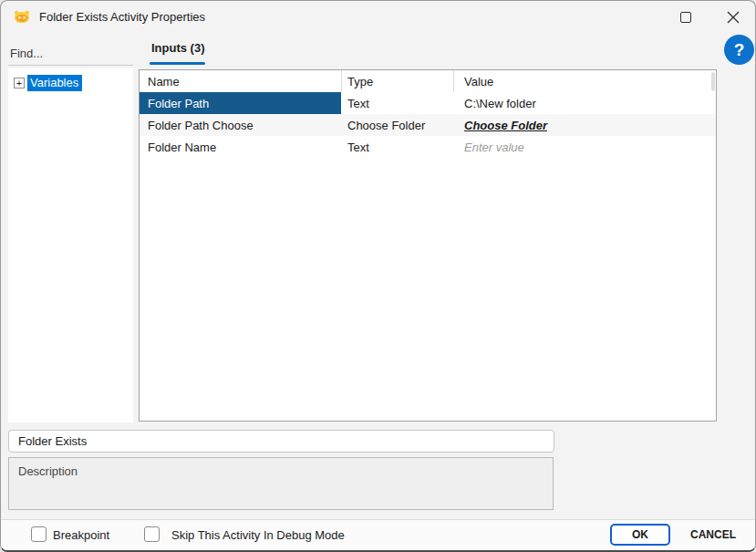 The image size is (756, 552). What do you see at coordinates (19, 83) in the screenshot?
I see `tree-expander-icon: +` at bounding box center [19, 83].